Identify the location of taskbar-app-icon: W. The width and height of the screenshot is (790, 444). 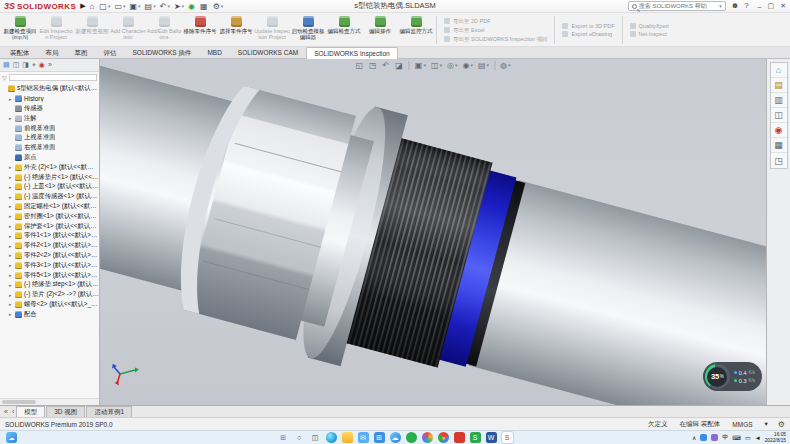
(492, 438).